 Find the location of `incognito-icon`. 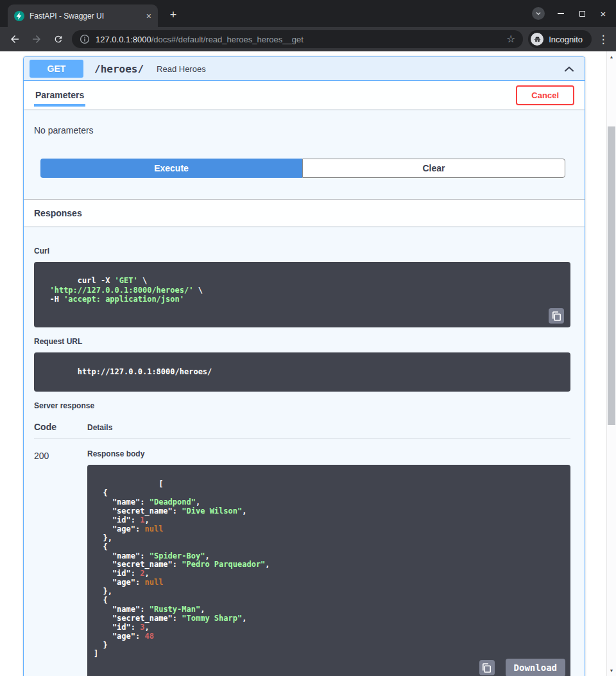

incognito-icon is located at coordinates (537, 39).